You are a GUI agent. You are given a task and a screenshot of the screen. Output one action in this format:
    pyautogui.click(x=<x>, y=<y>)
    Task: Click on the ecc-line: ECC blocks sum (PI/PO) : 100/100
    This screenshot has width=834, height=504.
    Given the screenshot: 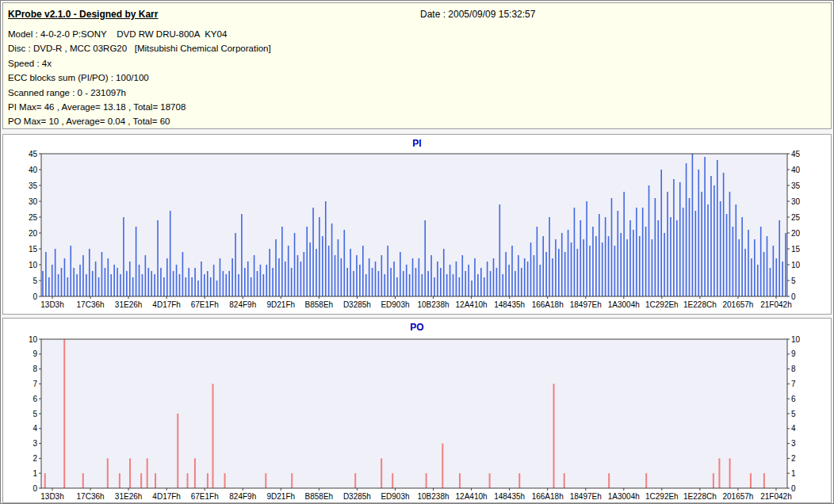 What is the action you would take?
    pyautogui.click(x=417, y=78)
    